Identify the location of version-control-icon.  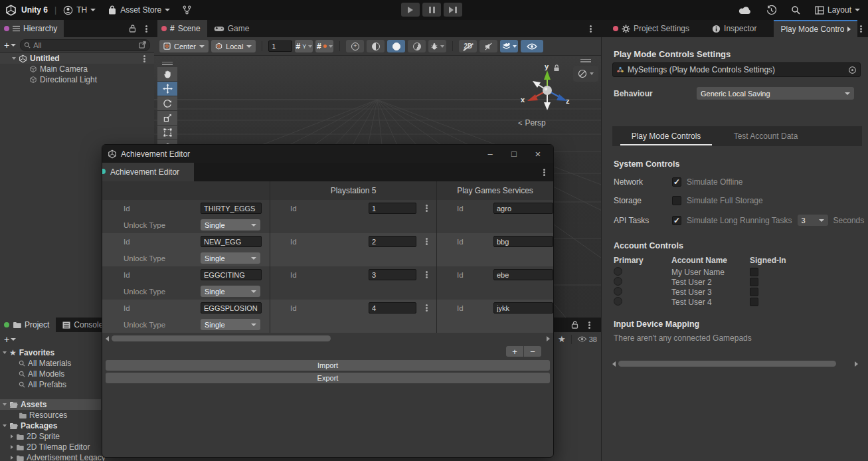
(187, 10).